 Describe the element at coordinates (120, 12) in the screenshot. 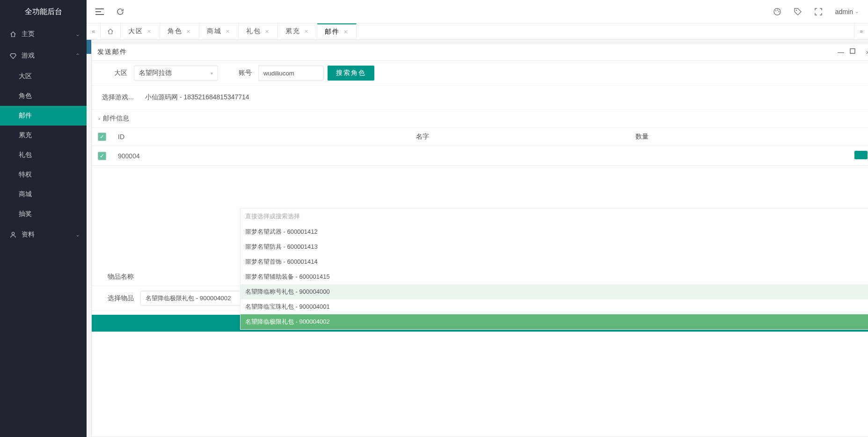

I see `refresh-icon` at that location.